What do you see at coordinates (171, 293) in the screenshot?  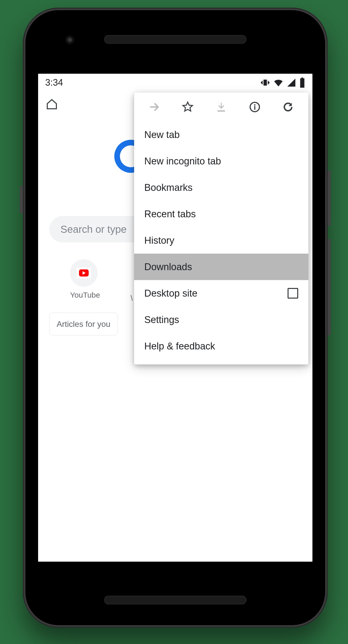 I see `menu-item-label: Desktop site` at bounding box center [171, 293].